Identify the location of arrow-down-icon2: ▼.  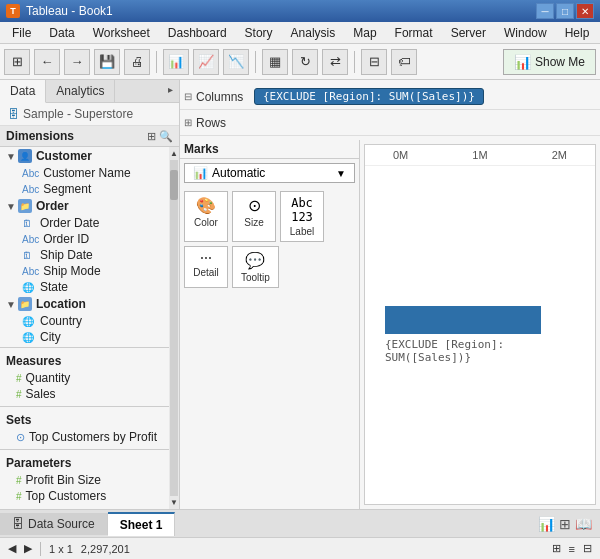
(11, 206).